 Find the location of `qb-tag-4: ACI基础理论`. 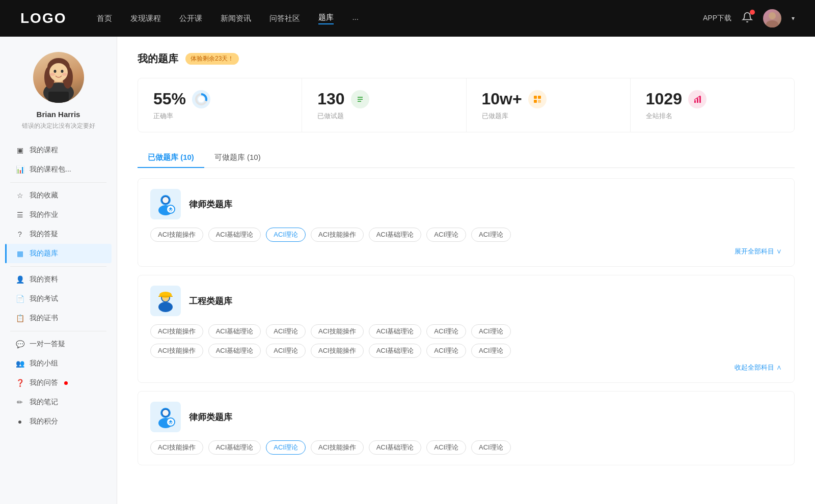

qb-tag-4: ACI基础理论 is located at coordinates (395, 235).